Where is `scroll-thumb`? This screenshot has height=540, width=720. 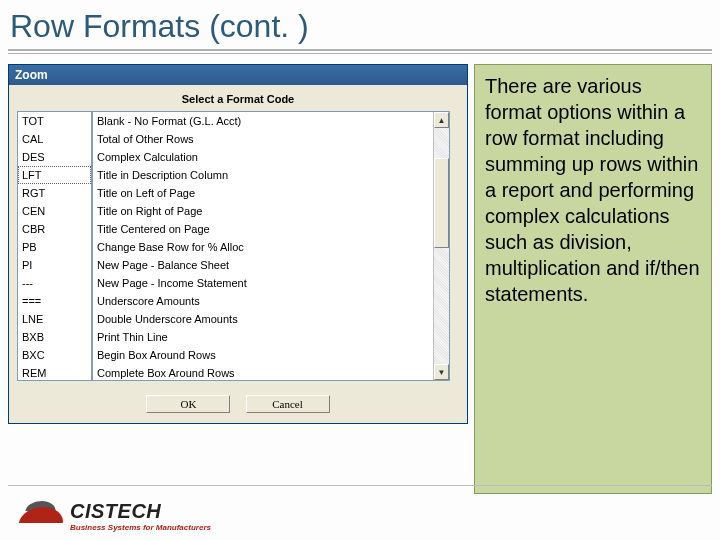
scroll-thumb is located at coordinates (442, 203).